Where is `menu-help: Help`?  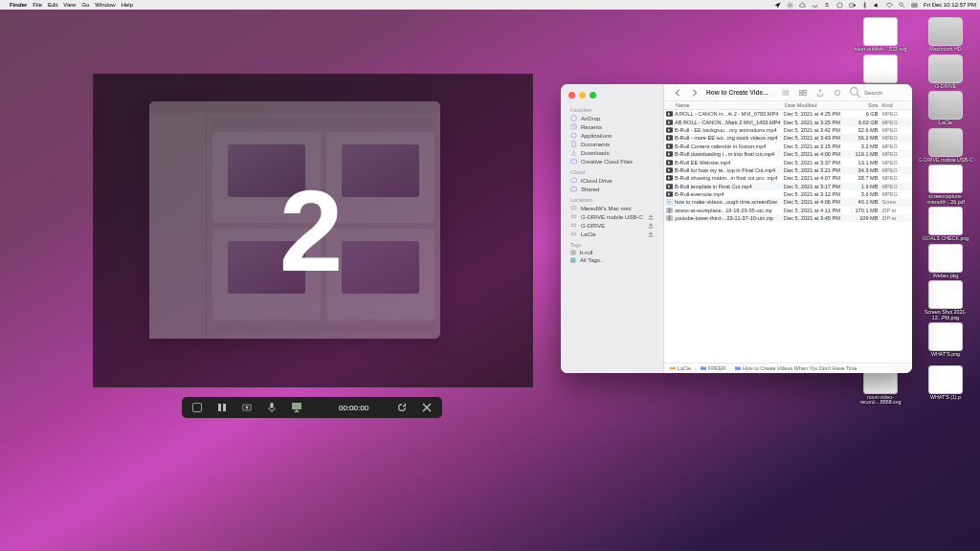 menu-help: Help is located at coordinates (127, 5).